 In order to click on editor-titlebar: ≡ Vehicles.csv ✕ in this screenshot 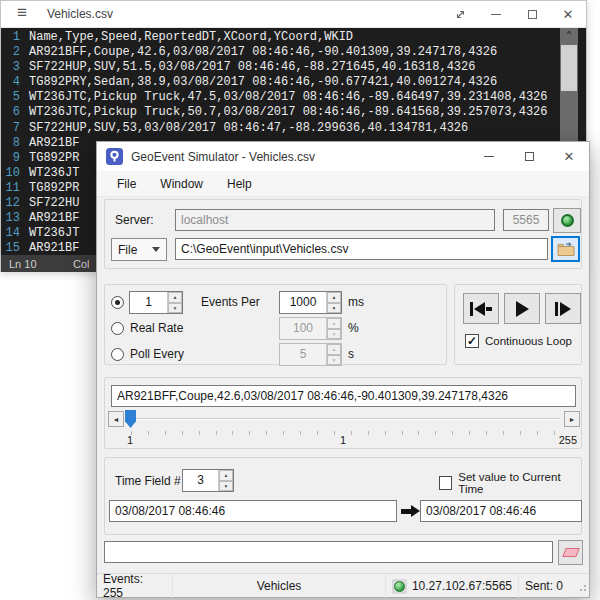, I will do `click(294, 14)`.